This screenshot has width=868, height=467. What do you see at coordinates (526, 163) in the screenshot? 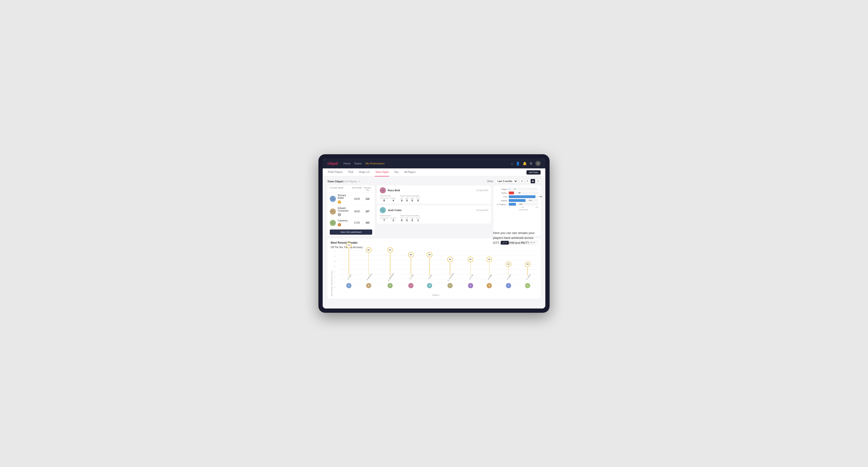
I see `nav-right: ⌕ 👤 🔔 ⚙ U` at bounding box center [526, 163].